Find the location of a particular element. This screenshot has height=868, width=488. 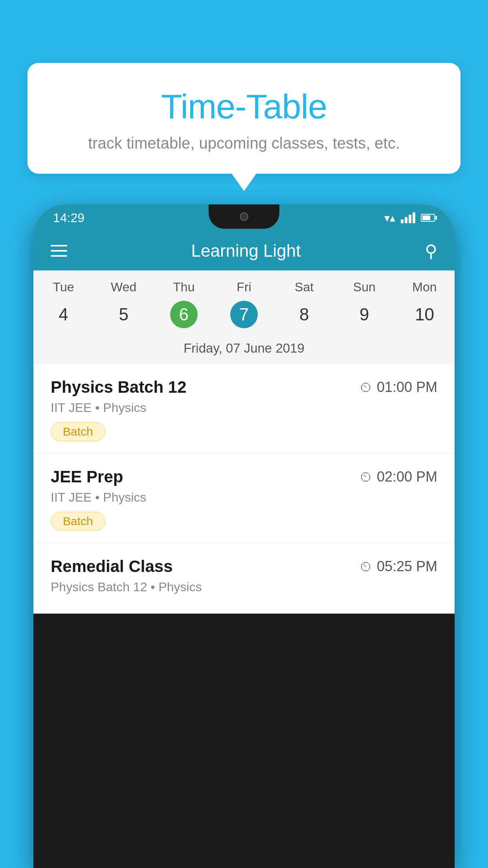

class-time-value: 05:25 PM is located at coordinates (407, 566).